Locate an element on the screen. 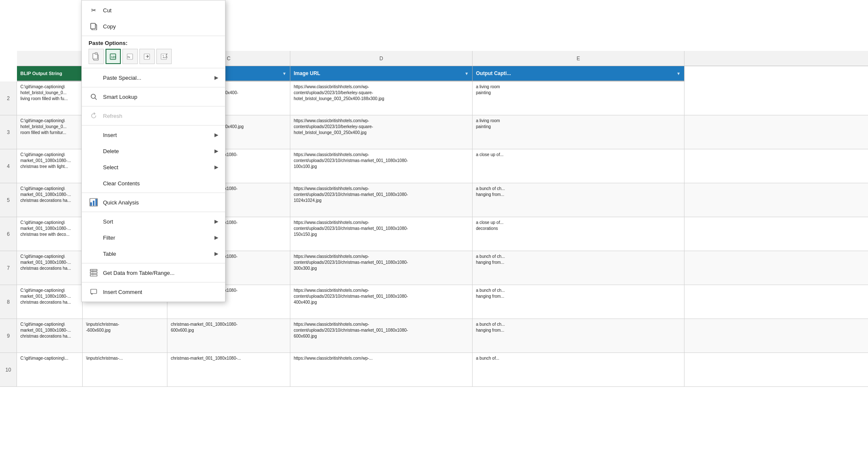 This screenshot has height=453, width=868. quick-analysis-icon is located at coordinates (94, 202).